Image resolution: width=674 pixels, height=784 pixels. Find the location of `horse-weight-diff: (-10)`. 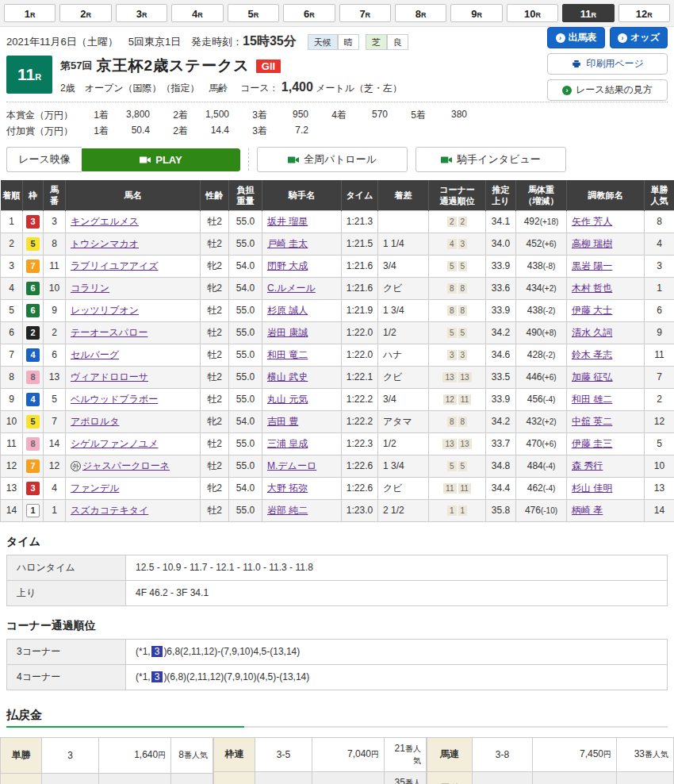

horse-weight-diff: (-10) is located at coordinates (549, 511).